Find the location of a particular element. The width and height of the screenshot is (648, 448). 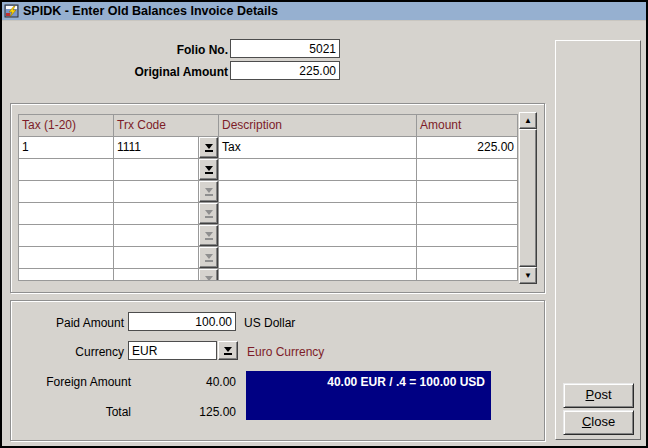

scrollbar-thumb is located at coordinates (528, 198).